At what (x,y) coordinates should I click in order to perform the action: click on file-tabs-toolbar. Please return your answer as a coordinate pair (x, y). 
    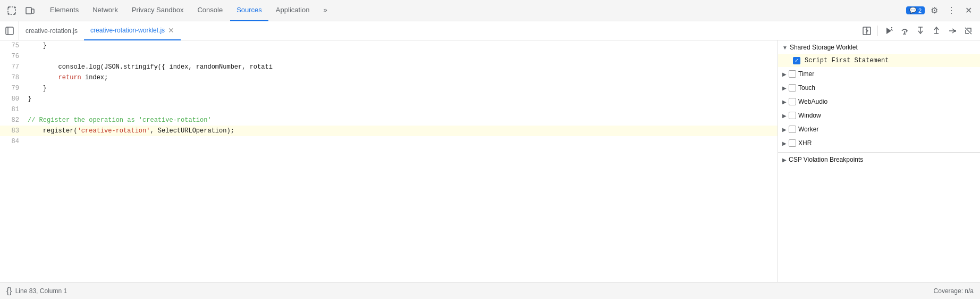
    Looking at the image, I should click on (919, 31).